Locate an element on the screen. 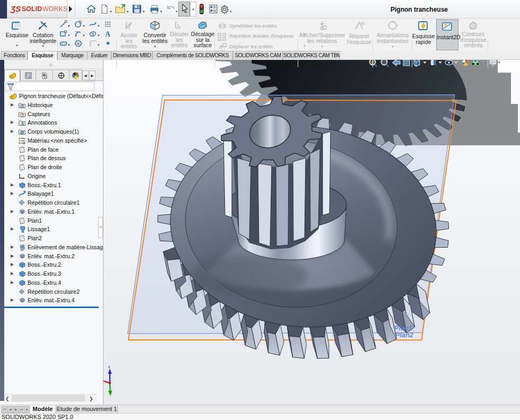 The width and height of the screenshot is (520, 420). svg-text: Plan2 is located at coordinates (404, 335).